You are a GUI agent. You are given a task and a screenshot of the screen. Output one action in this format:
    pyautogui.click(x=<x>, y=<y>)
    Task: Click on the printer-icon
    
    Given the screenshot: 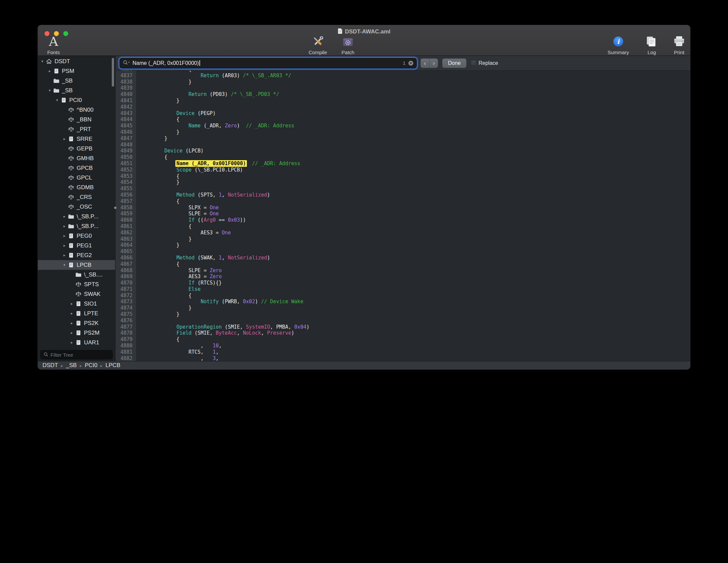 What is the action you would take?
    pyautogui.click(x=679, y=41)
    